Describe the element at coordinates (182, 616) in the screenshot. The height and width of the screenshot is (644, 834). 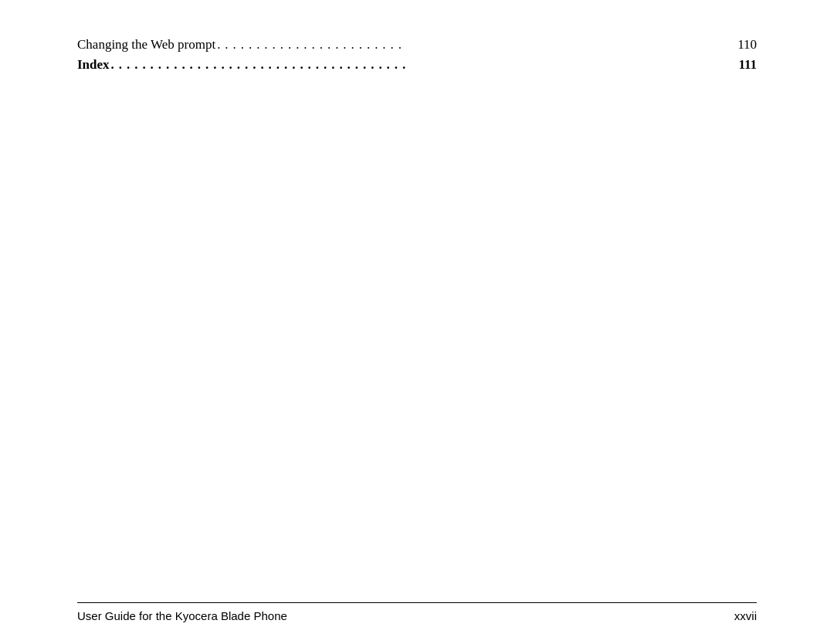
I see `footer-left: User Guide for the Kyocera Blade Phone` at that location.